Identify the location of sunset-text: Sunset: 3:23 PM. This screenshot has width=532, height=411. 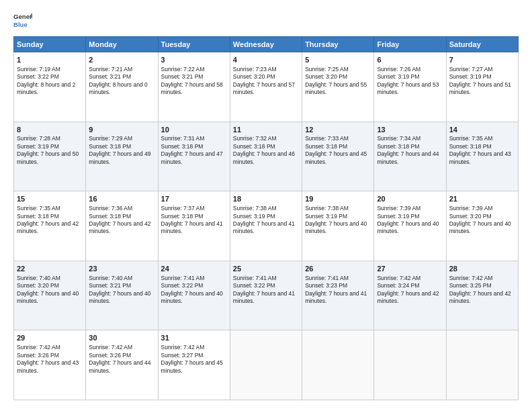
(326, 285).